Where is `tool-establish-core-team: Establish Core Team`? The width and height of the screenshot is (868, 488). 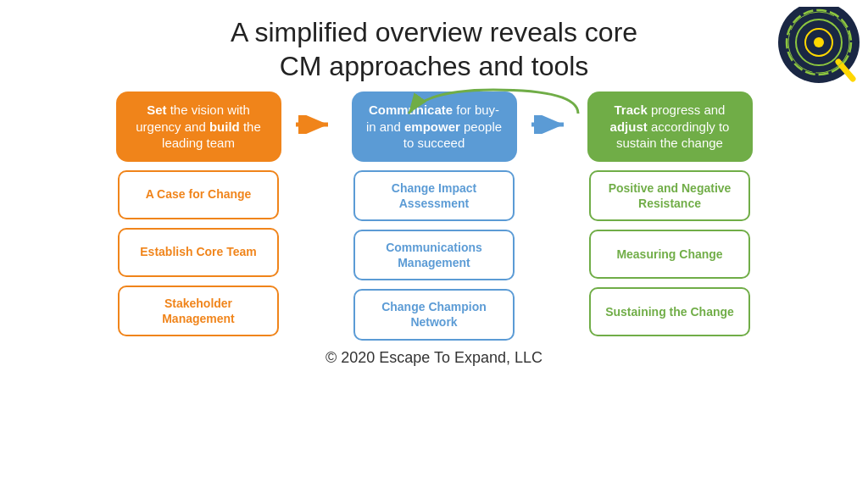 tool-establish-core-team: Establish Core Team is located at coordinates (198, 252).